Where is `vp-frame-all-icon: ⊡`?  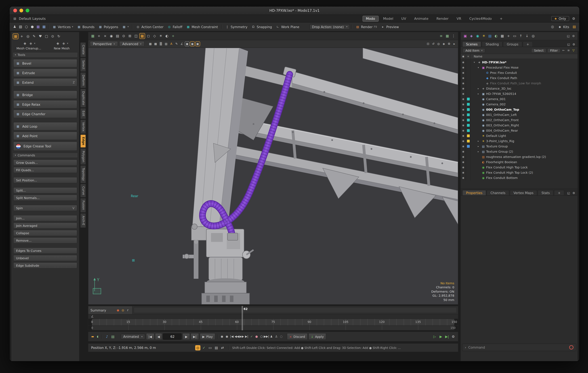
vp-frame-all-icon: ⊡ is located at coordinates (428, 44).